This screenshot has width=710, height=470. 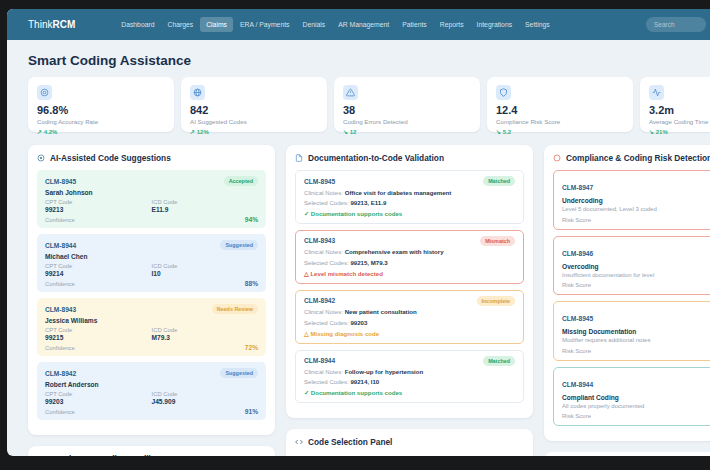 I want to click on codes-value: 99215, M79.3, so click(x=368, y=262).